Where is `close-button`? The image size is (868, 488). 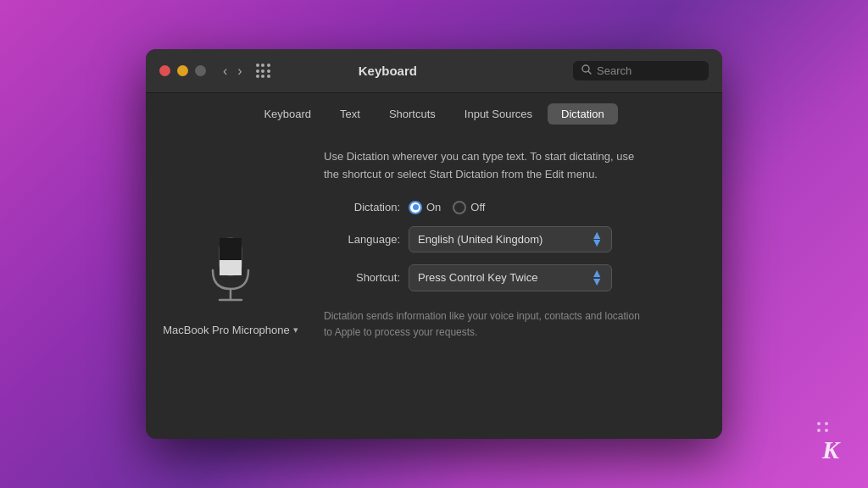 close-button is located at coordinates (164, 71).